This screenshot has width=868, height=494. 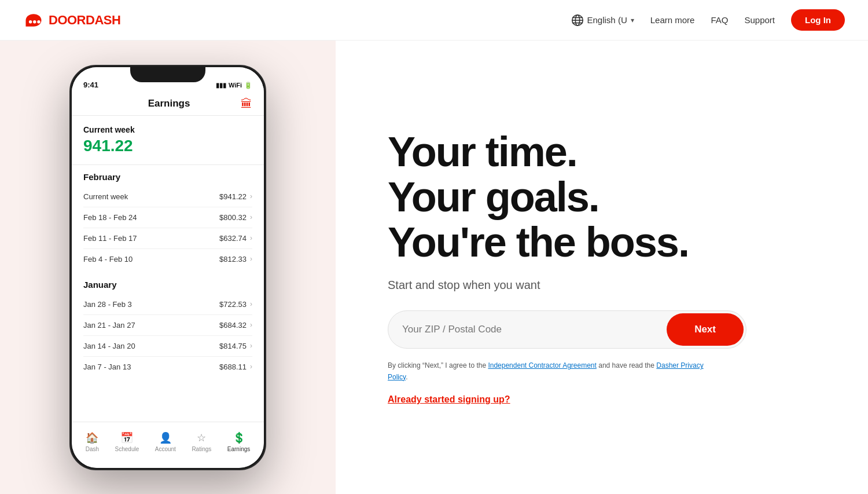 I want to click on week-label: Feb 18 - Feb 24, so click(x=110, y=218).